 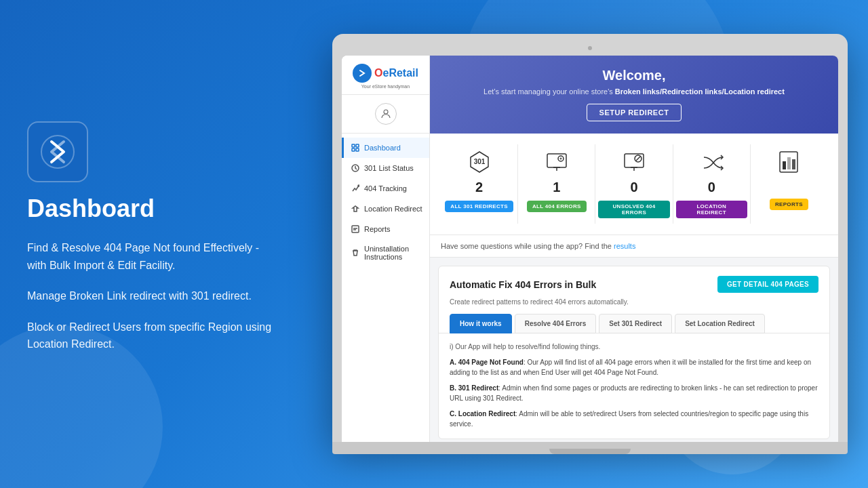 I want to click on header-title: Welcome,, so click(x=634, y=76).